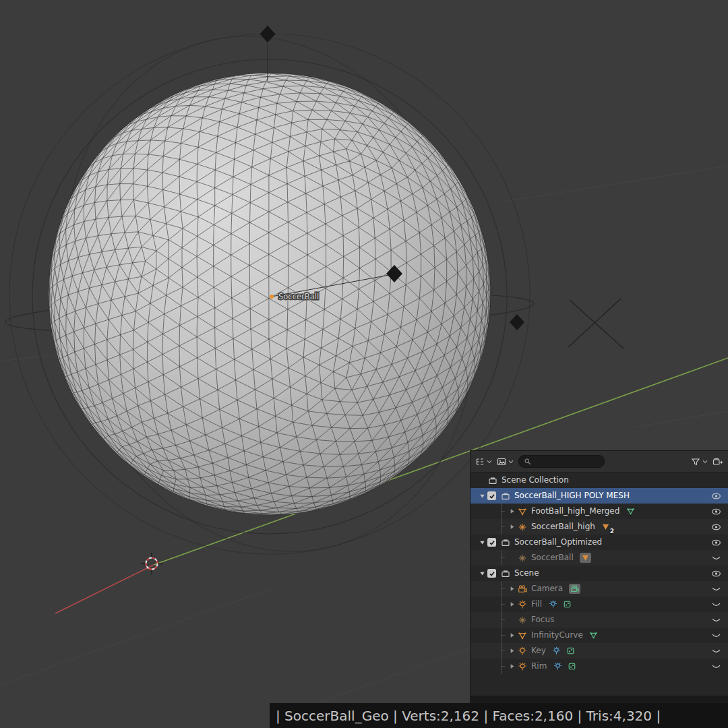 This screenshot has height=728, width=728. I want to click on new-collection-button, so click(718, 462).